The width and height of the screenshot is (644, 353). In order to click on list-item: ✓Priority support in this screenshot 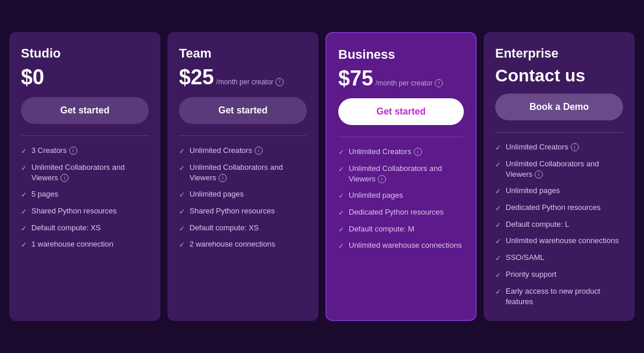, I will do `click(559, 274)`.